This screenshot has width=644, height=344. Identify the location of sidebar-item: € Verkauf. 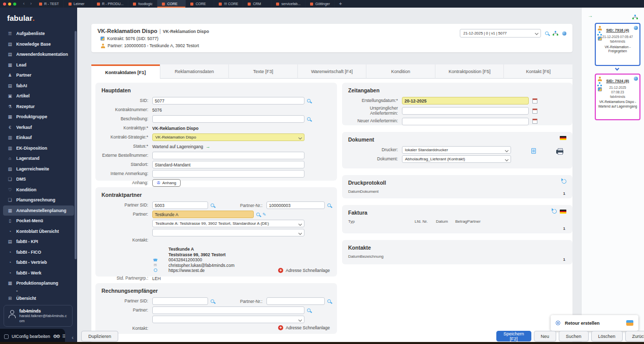
(39, 128).